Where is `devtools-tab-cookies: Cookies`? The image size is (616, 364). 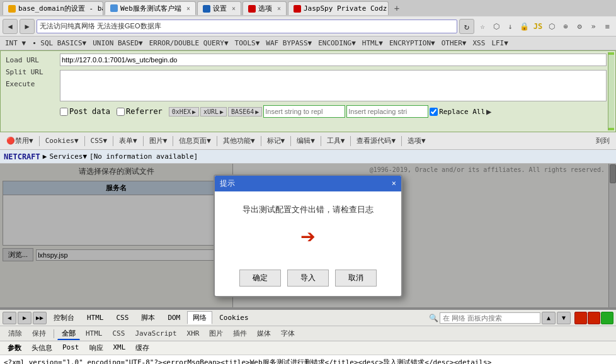
devtools-tab-cookies: Cookies is located at coordinates (234, 317).